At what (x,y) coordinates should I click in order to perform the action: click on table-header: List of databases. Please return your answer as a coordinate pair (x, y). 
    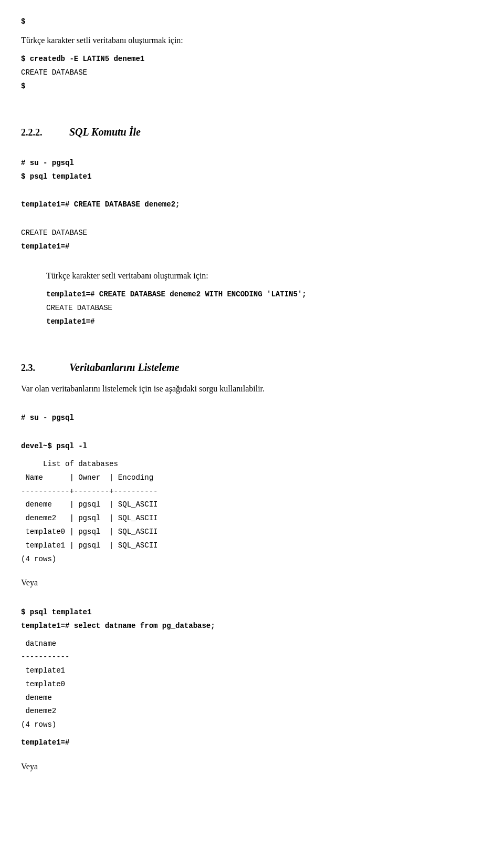
    Looking at the image, I should click on (252, 465).